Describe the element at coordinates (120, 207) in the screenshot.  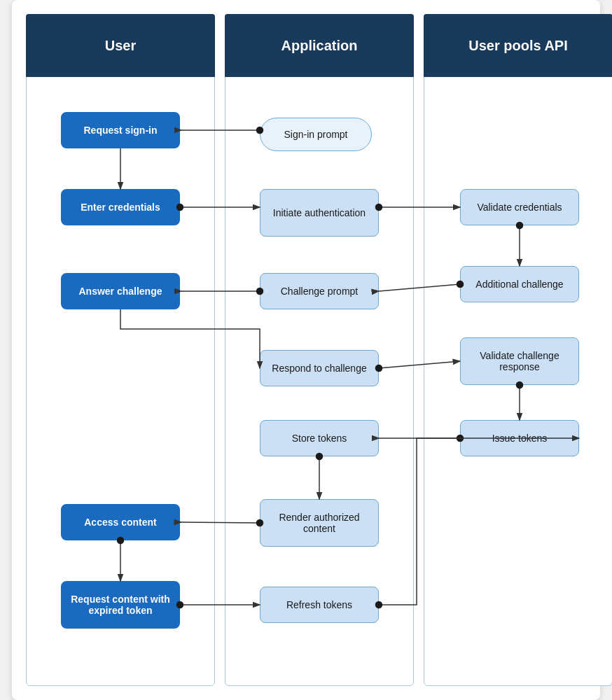
I see `enter-credentials-node: Enter credentials` at that location.